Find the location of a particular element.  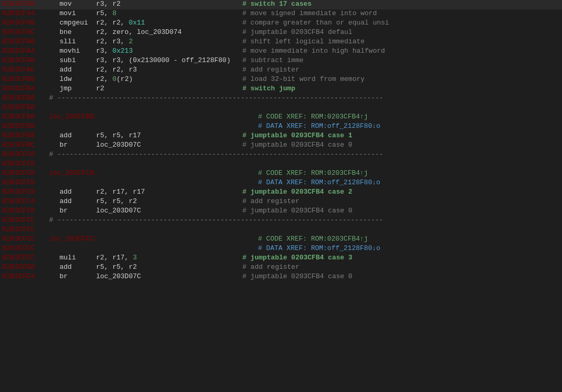

operands: r2, r2, 0x11 is located at coordinates (169, 23).